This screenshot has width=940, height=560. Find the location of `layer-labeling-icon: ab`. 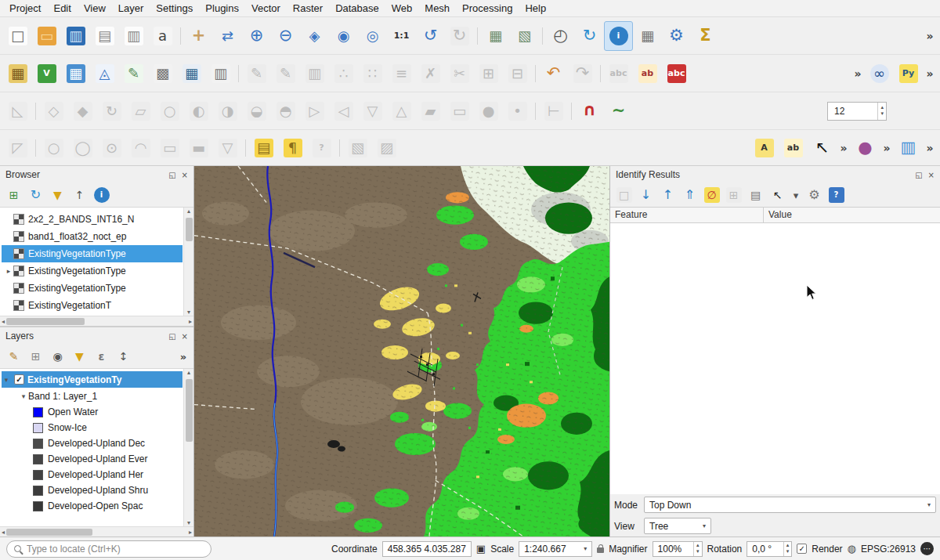

layer-labeling-icon: ab is located at coordinates (647, 74).